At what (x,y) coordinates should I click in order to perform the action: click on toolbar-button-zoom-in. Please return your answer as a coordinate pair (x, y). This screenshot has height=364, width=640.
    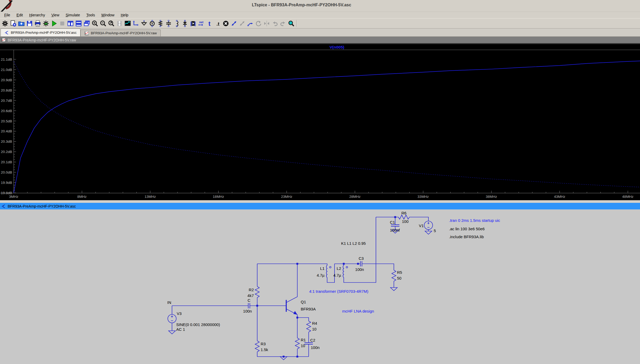
    Looking at the image, I should click on (95, 23).